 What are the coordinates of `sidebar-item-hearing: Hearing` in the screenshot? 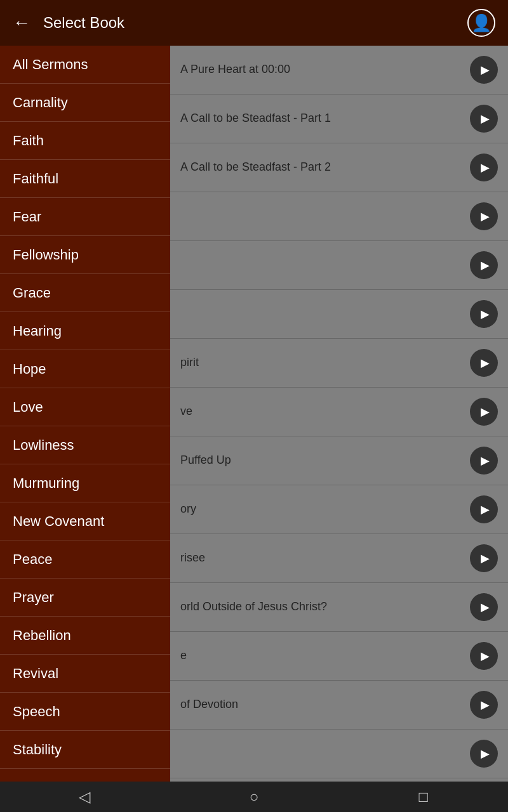 It's located at (85, 331).